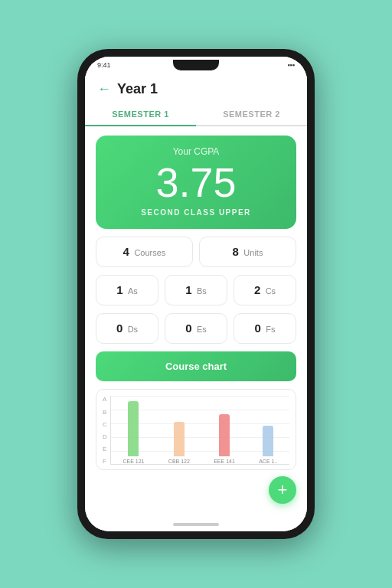 This screenshot has width=392, height=588. Describe the element at coordinates (196, 115) in the screenshot. I see `semester-tabs: SEMESTER 1 SEMESTER 2` at that location.